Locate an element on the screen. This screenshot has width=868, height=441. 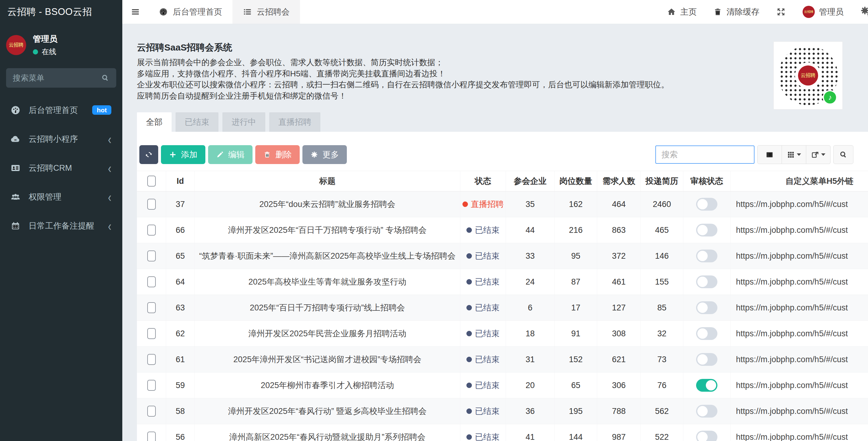
plus-icon is located at coordinates (173, 154).